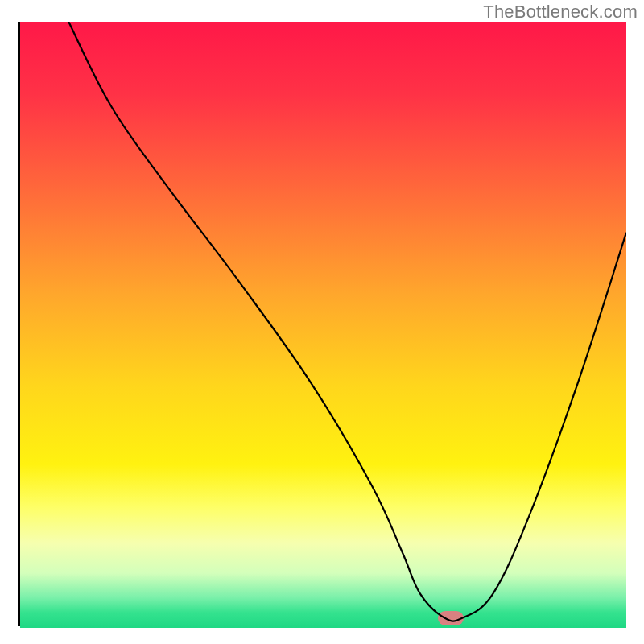 The width and height of the screenshot is (644, 644). What do you see at coordinates (560, 12) in the screenshot?
I see `watermark-text: TheBottleneck.com` at bounding box center [560, 12].